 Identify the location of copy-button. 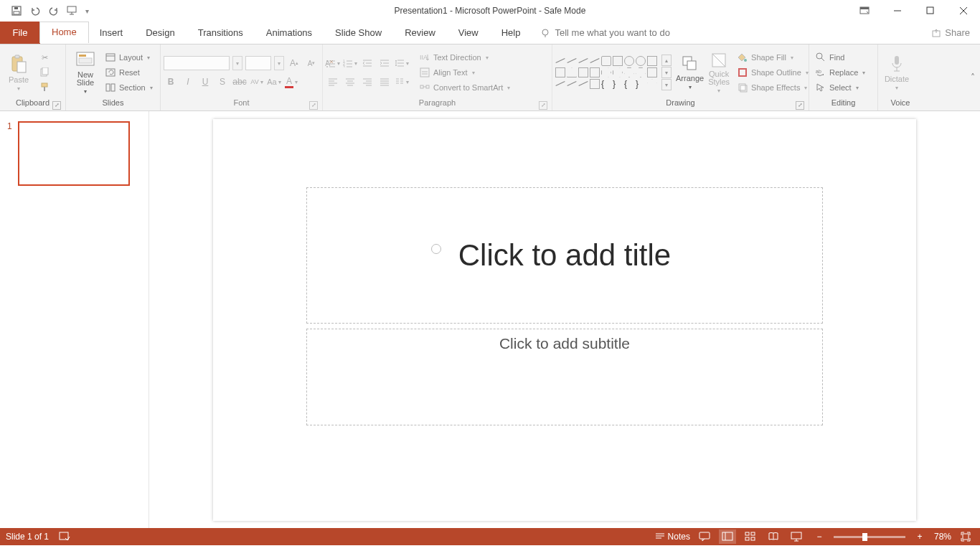
(44, 72).